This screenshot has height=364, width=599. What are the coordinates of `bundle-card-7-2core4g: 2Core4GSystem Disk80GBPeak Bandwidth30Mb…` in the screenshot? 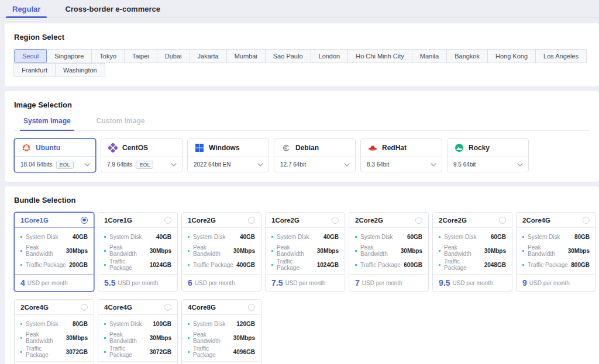 It's located at (54, 332).